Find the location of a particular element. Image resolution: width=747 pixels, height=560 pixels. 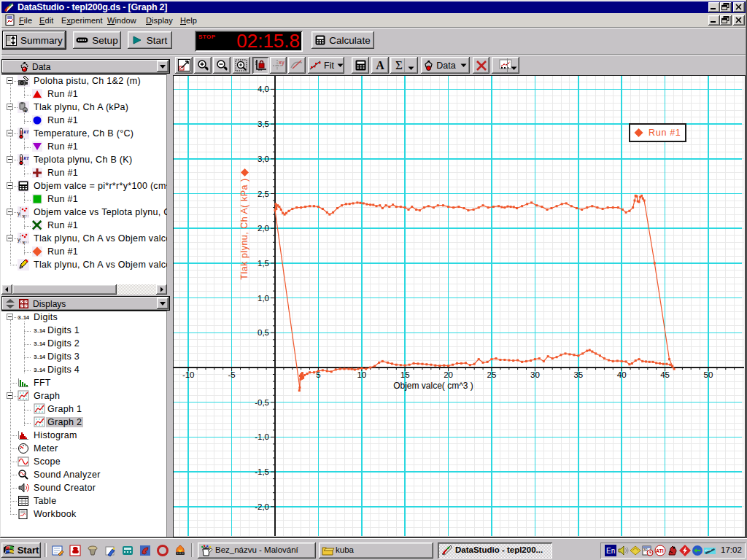

svg-text: 0,5 is located at coordinates (263, 332).